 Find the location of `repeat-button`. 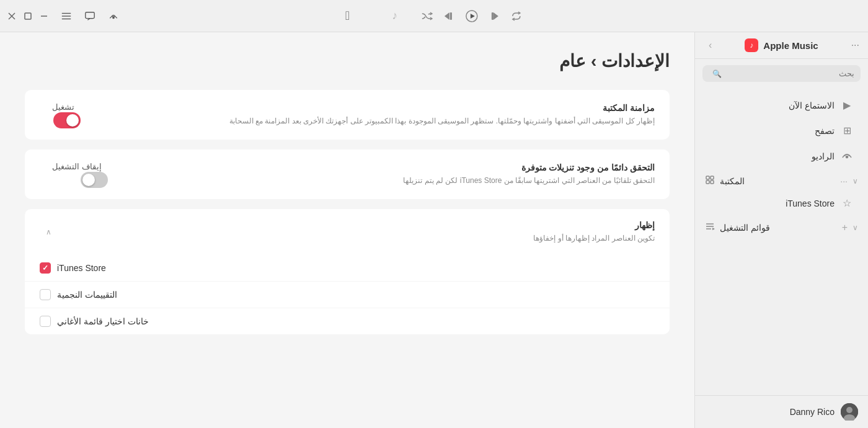

repeat-button is located at coordinates (516, 16).